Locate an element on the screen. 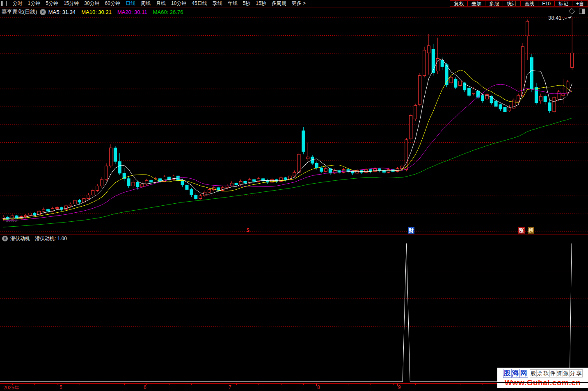  watermark-row1: 股海网 股票软件资源分享 is located at coordinates (542, 373).